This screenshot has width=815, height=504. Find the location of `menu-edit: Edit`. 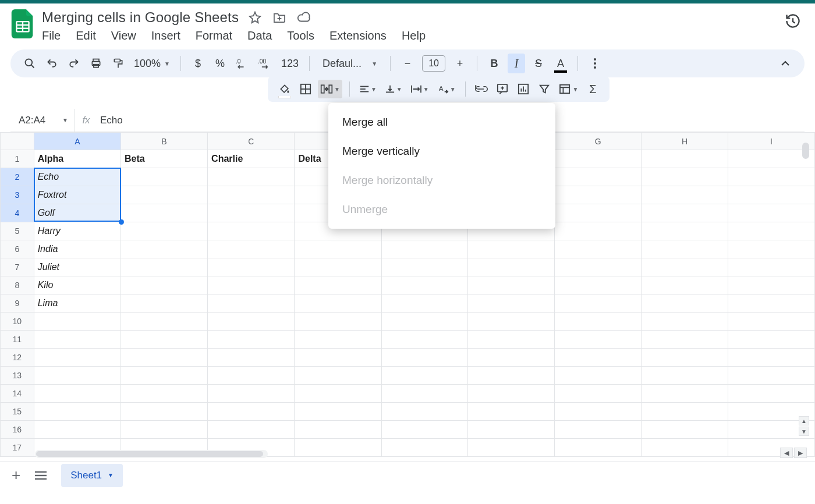

menu-edit: Edit is located at coordinates (86, 36).